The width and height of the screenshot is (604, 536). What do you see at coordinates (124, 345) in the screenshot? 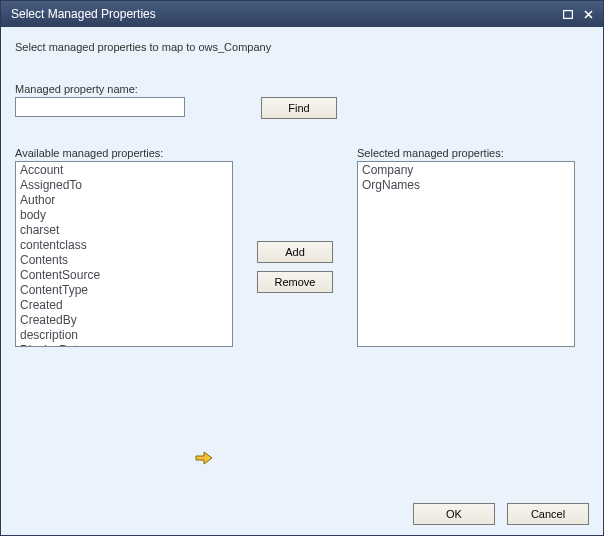
I see `list-item: DisplayDate` at bounding box center [124, 345].